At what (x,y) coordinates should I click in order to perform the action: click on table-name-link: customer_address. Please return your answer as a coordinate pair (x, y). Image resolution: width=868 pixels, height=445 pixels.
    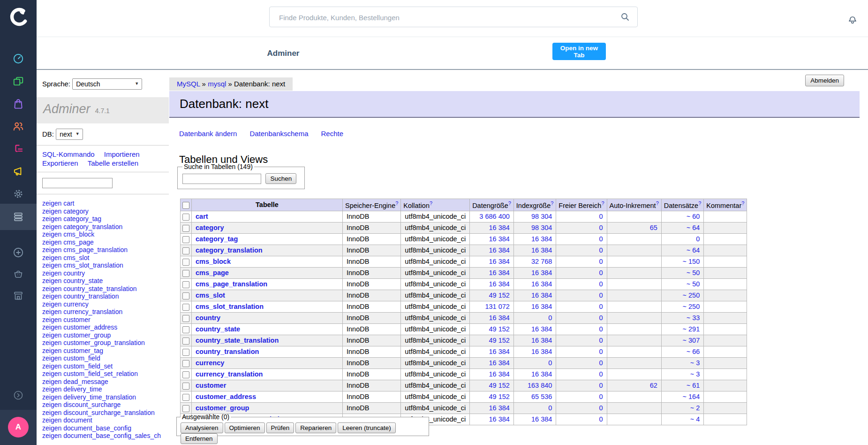
    Looking at the image, I should click on (226, 397).